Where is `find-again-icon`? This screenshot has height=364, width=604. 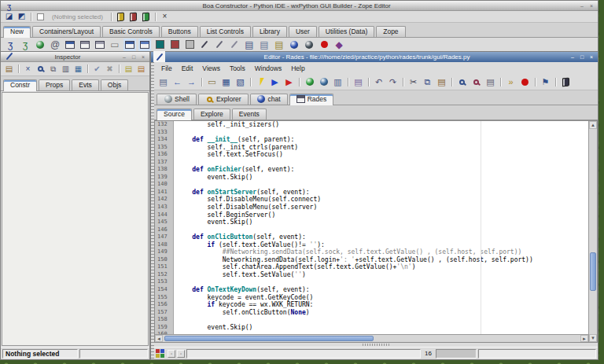
find-again-icon is located at coordinates (477, 82).